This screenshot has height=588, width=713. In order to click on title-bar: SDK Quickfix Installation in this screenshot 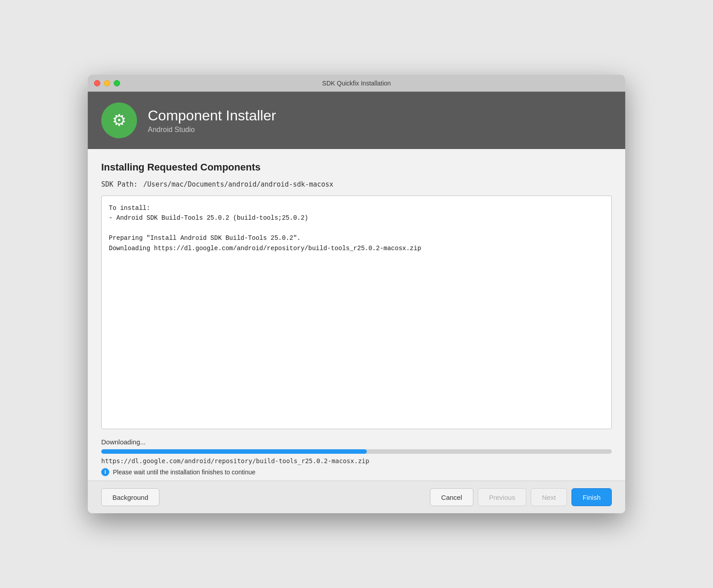, I will do `click(356, 83)`.